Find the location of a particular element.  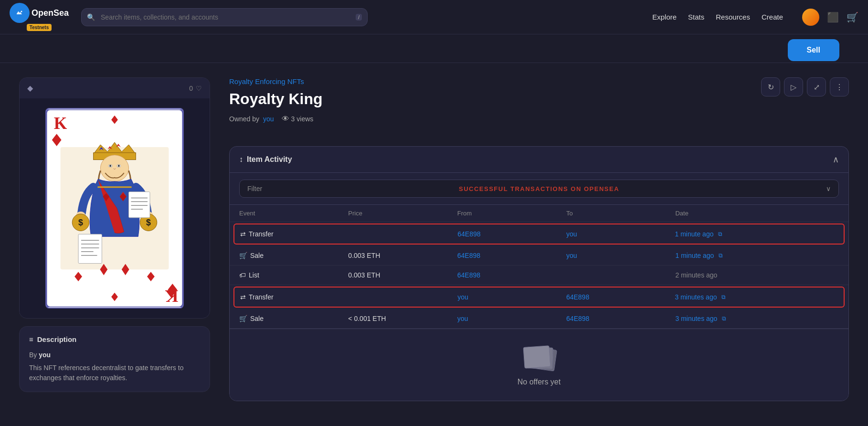

cell-event-1: 🛒 Sale is located at coordinates (294, 256).